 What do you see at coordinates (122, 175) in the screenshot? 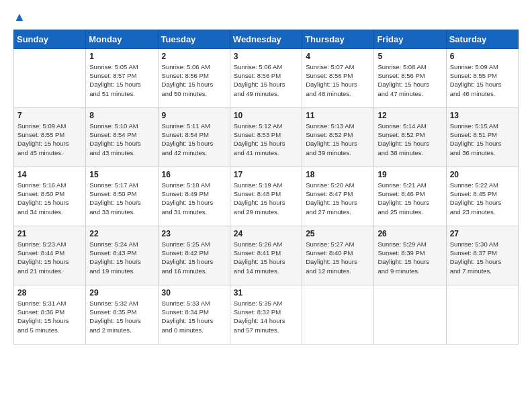
I see `day-number: 15` at bounding box center [122, 175].